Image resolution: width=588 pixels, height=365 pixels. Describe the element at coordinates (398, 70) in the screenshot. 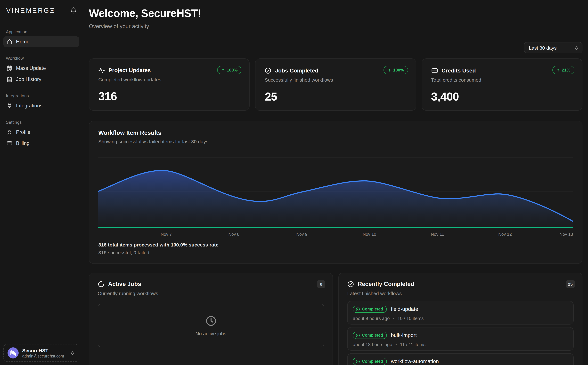

I see `trend-value: 100%` at that location.